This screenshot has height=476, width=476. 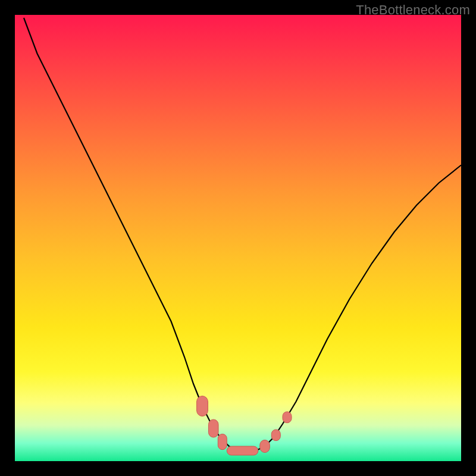 What do you see at coordinates (244, 426) in the screenshot?
I see `curve-markers` at bounding box center [244, 426].